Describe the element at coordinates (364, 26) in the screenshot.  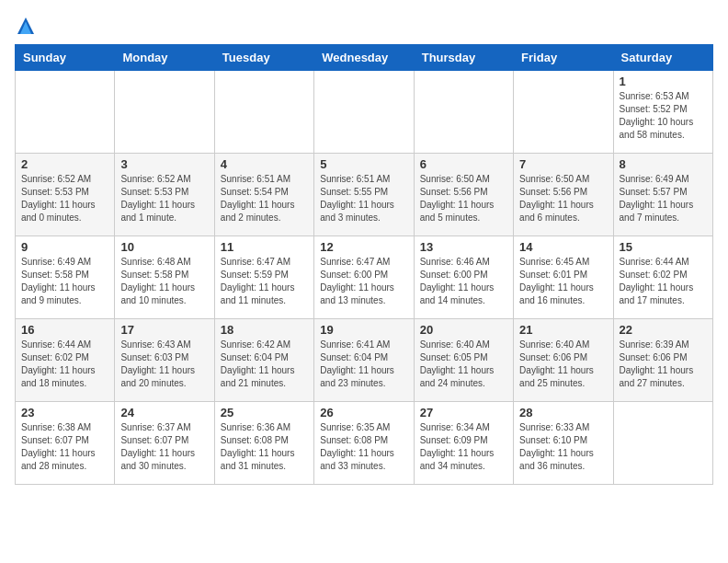
I see `page-header` at that location.